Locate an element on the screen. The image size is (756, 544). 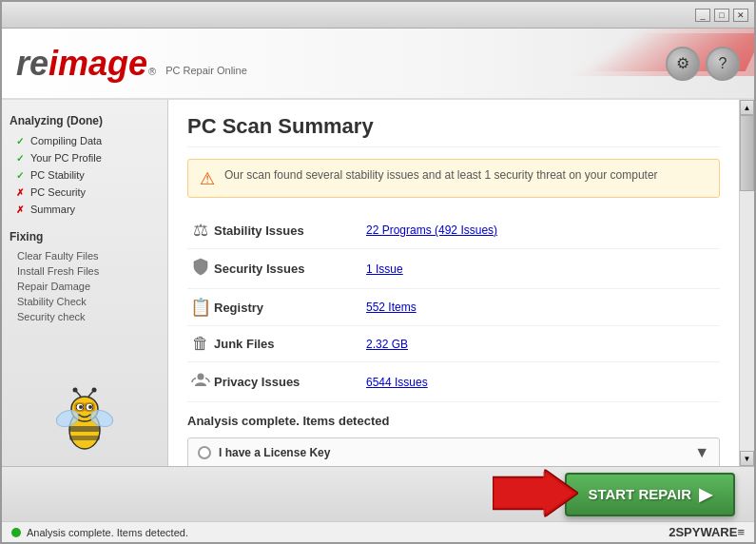
action-bar: START REPAIR ▶ is located at coordinates (378, 494).